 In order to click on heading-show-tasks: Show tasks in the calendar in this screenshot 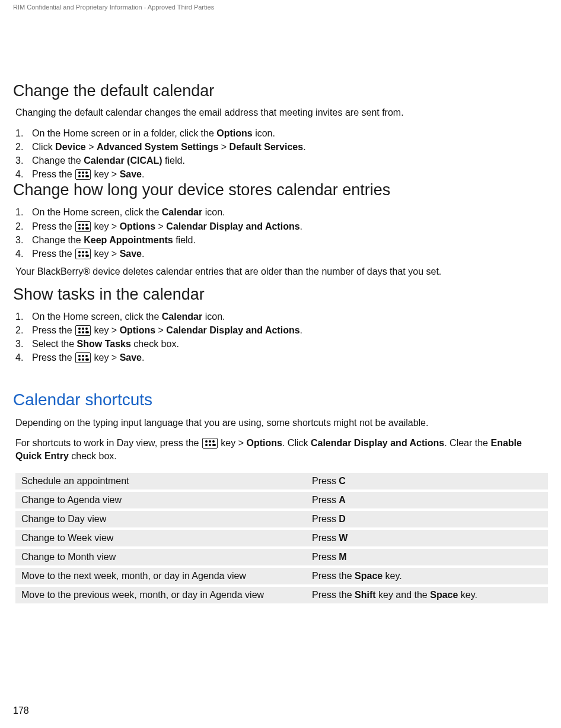, I will do `click(280, 294)`.